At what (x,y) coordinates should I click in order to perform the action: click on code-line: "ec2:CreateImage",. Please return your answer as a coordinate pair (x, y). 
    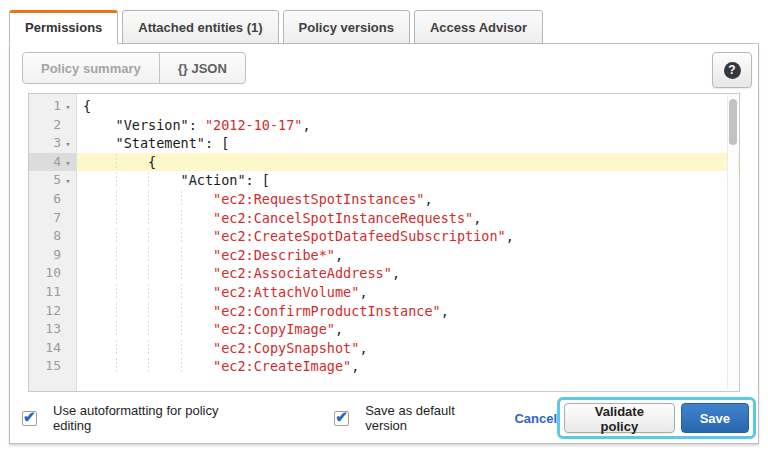
    Looking at the image, I should click on (408, 366).